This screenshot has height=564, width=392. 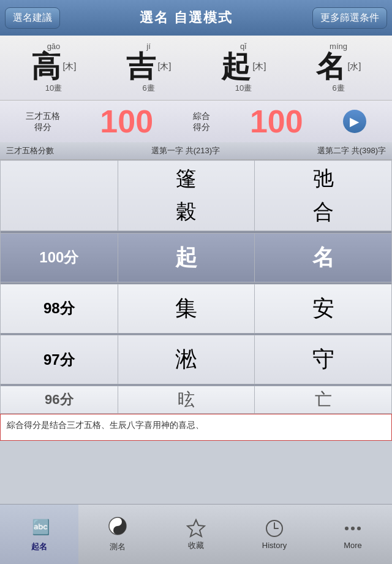 What do you see at coordinates (331, 67) in the screenshot?
I see `char-glyph-4: 名` at bounding box center [331, 67].